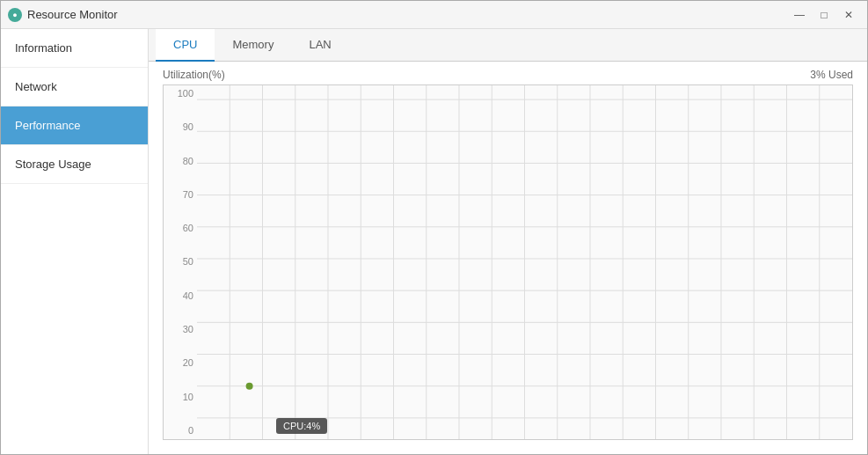 This screenshot has height=455, width=868. Describe the element at coordinates (180, 93) in the screenshot. I see `y-label-100: 100` at that location.